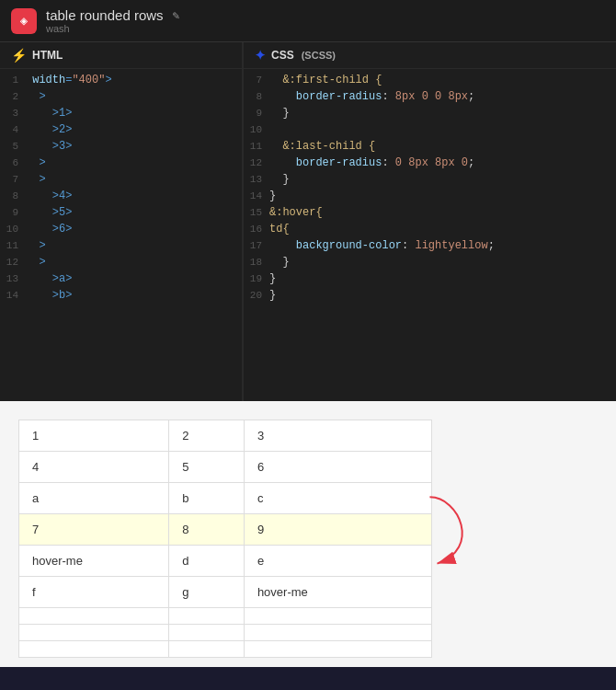 The height and width of the screenshot is (690, 616). Describe the element at coordinates (207, 530) in the screenshot. I see `table-cell: 8` at that location.